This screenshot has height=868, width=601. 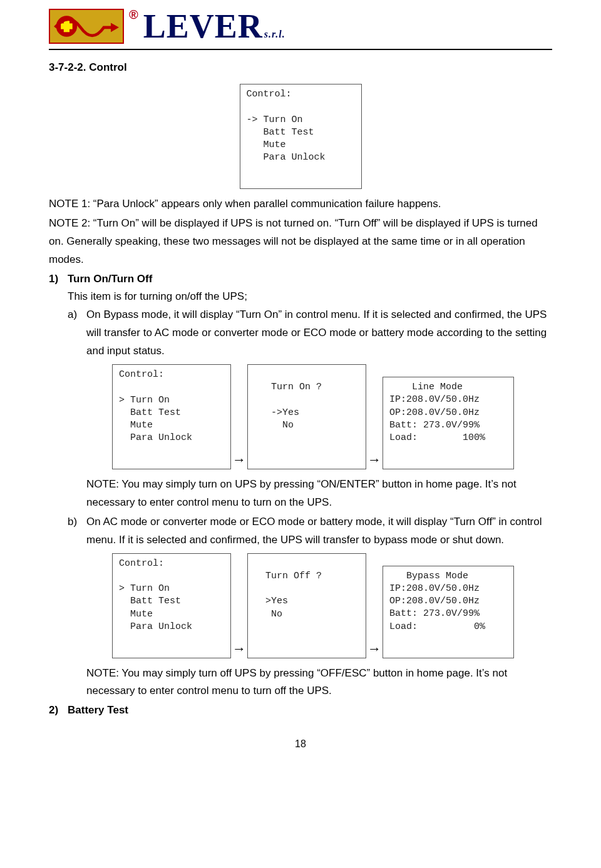 I want to click on item-1-desc: This item is for turning on/off the UPS;, so click(x=310, y=297).